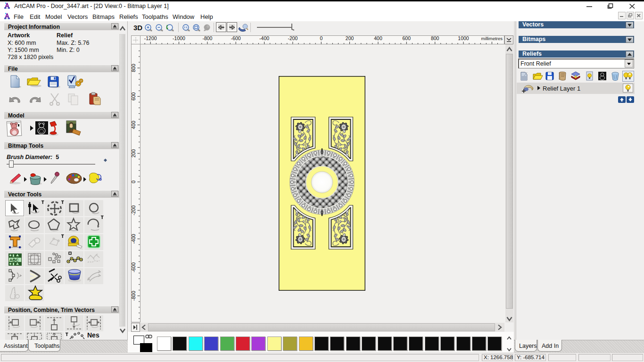 The image size is (644, 362). What do you see at coordinates (179, 38) in the screenshot?
I see `svg-text: -1000` at bounding box center [179, 38].